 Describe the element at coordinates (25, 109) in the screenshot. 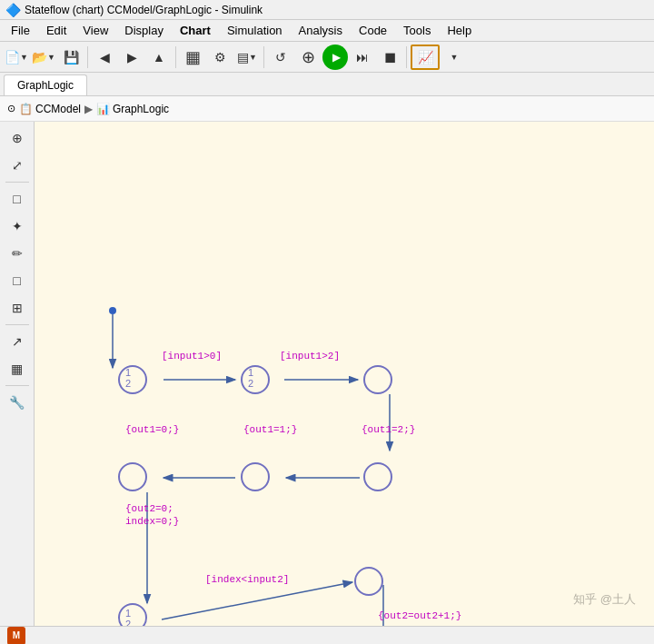

I see `ccmodel-icon: 📋` at that location.